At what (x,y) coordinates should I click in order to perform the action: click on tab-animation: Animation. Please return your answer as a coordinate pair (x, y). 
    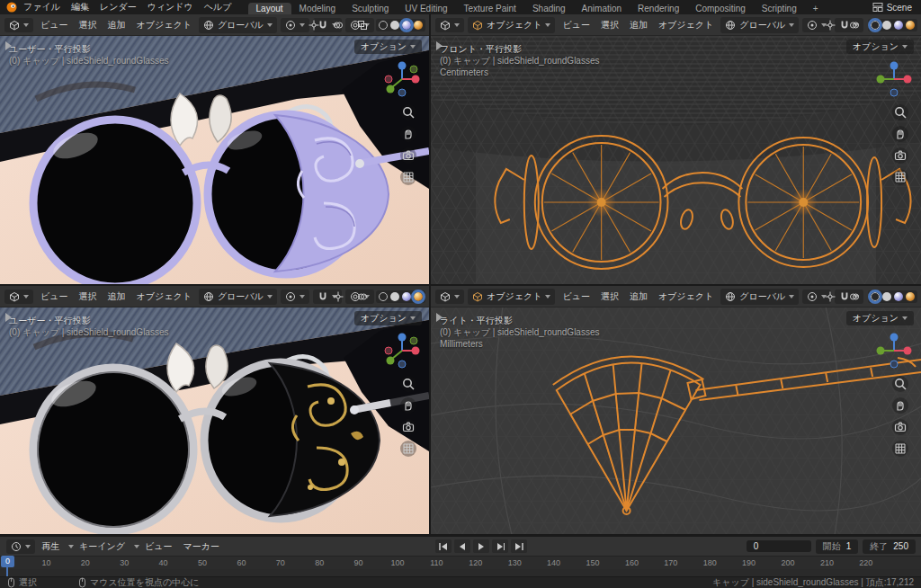
    Looking at the image, I should click on (602, 9).